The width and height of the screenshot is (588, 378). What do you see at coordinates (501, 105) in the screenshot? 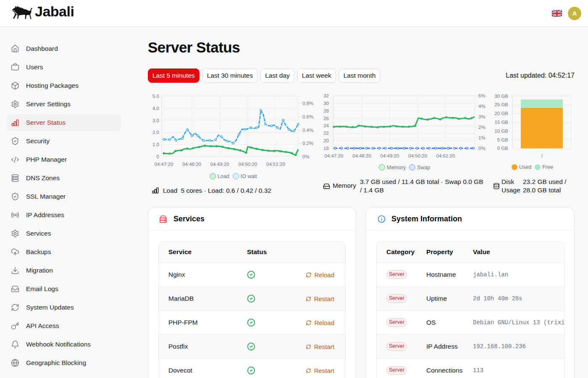
I see `svg-text: 25 GB` at bounding box center [501, 105].